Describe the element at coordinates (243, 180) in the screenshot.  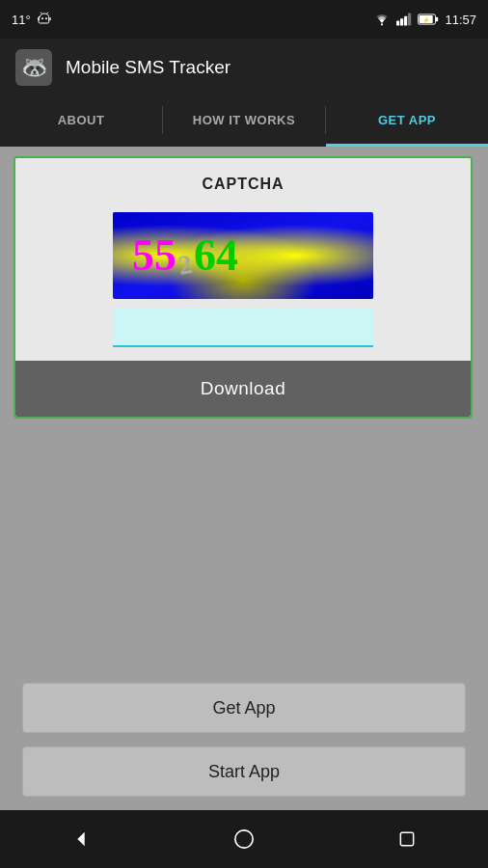
I see `captcha-title: CAPTCHA` at that location.